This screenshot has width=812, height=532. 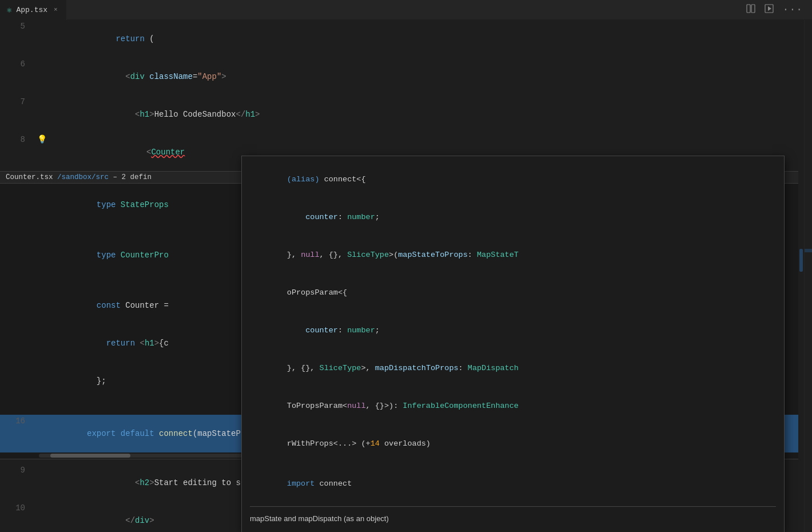 What do you see at coordinates (778, 10) in the screenshot?
I see `editor-actions: ···` at bounding box center [778, 10].